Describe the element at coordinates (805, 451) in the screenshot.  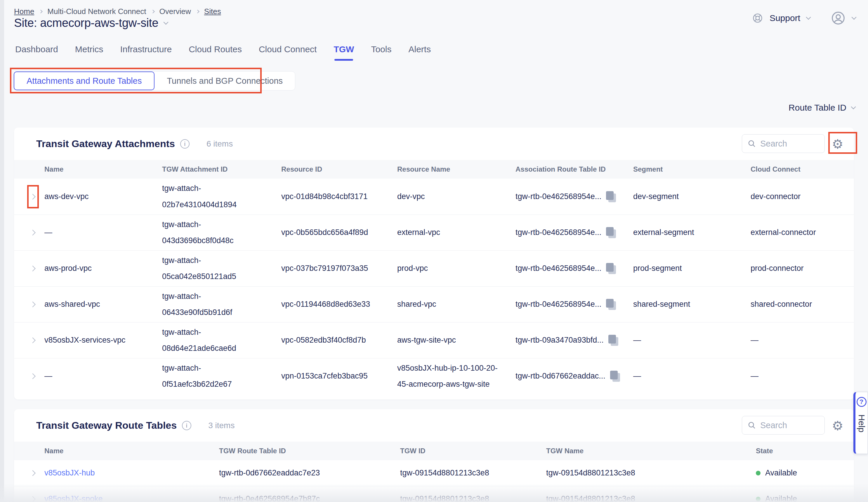
I see `column-header: State` at that location.